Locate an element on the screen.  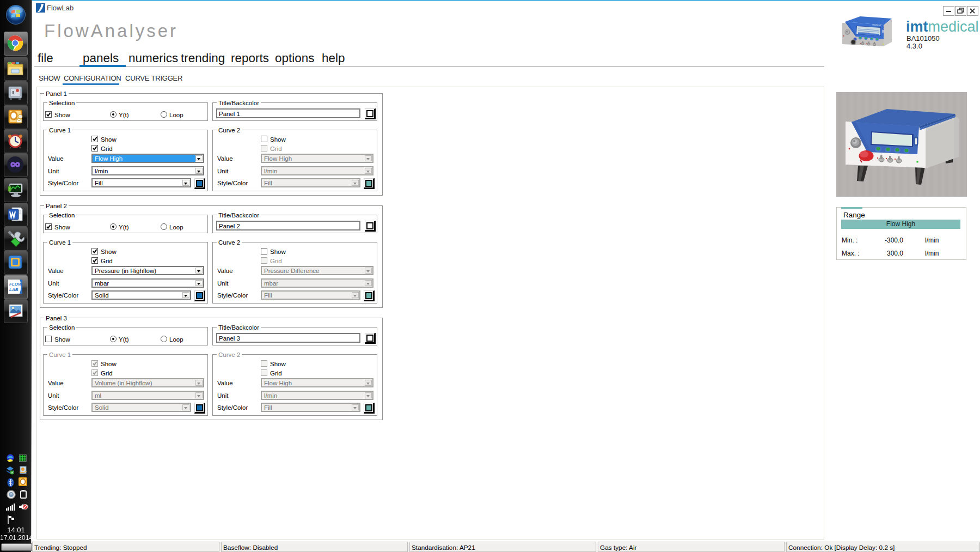
svg-text: LAB is located at coordinates (14, 290).